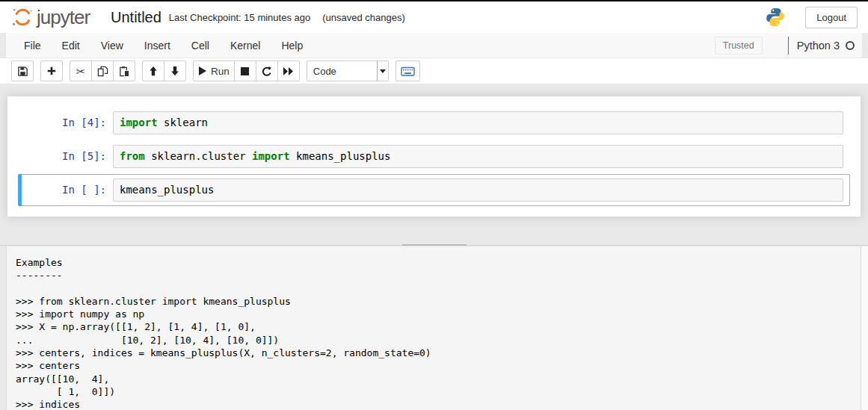 This screenshot has width=868, height=410. I want to click on pager-scrollbar, so click(864, 329).